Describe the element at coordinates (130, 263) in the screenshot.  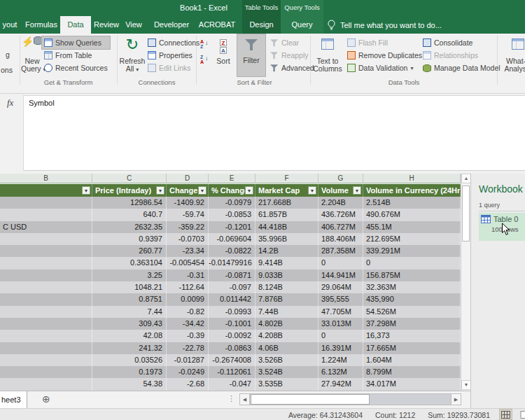
I see `table-cell: 0.363104` at that location.